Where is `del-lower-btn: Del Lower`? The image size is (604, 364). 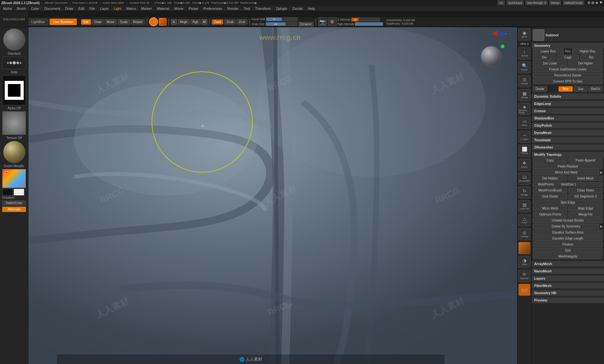 del-lower-btn: Del Lower is located at coordinates (550, 63).